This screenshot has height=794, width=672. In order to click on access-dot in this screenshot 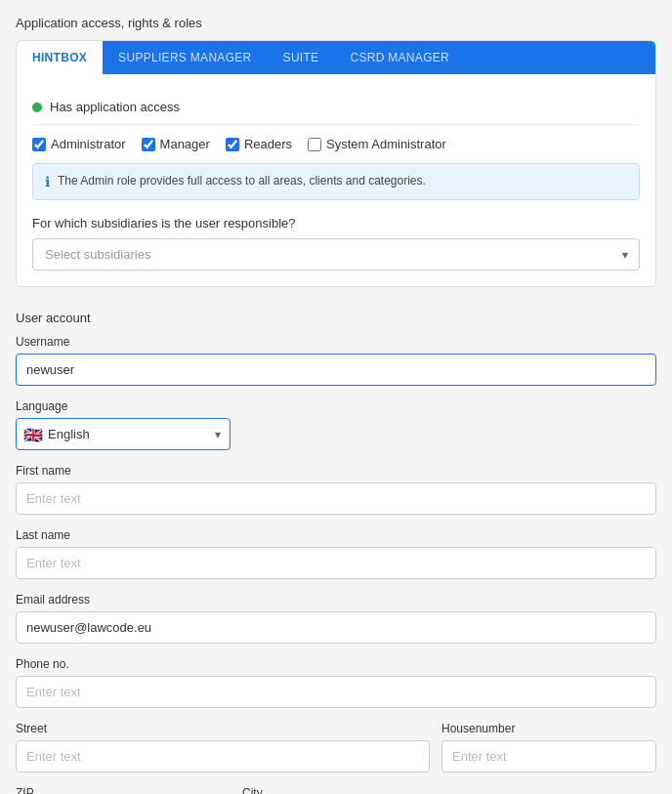, I will do `click(37, 107)`.